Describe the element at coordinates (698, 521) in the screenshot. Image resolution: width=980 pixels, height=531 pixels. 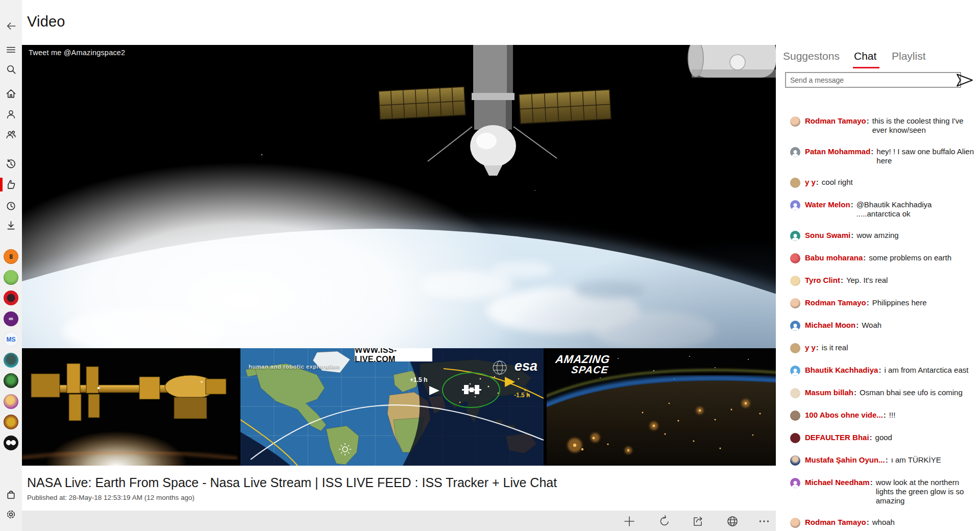
I see `share-icon` at that location.